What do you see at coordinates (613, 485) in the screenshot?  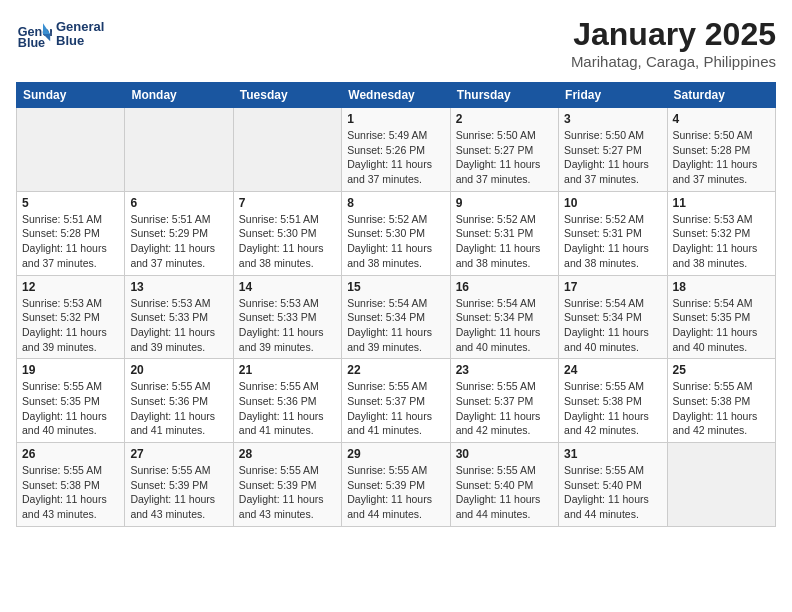 I see `calendar-cell: 31Sunrise: 5:55 AM Sunset: 5:40 PM Dayli…` at bounding box center [613, 485].